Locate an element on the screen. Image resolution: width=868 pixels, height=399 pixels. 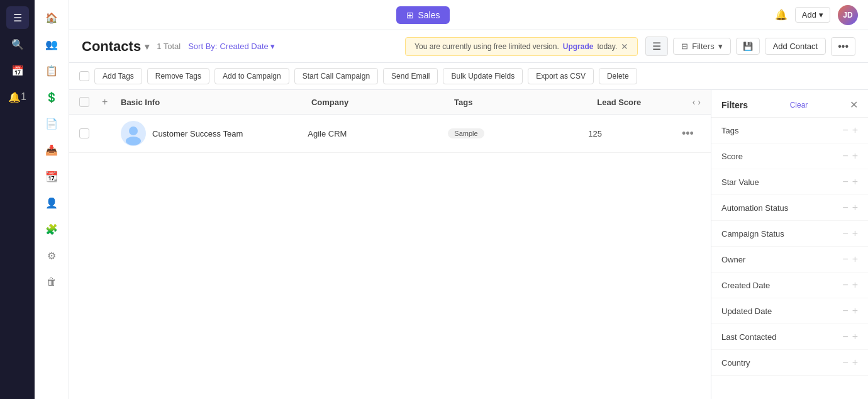
nav-deals-icon: 📋 is located at coordinates (52, 70).